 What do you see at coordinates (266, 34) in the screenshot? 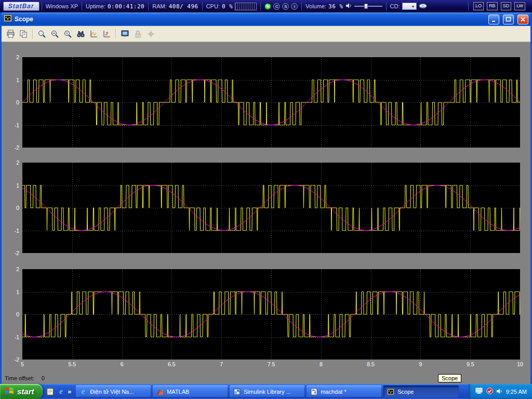
I see `scope-toolbar` at bounding box center [266, 34].